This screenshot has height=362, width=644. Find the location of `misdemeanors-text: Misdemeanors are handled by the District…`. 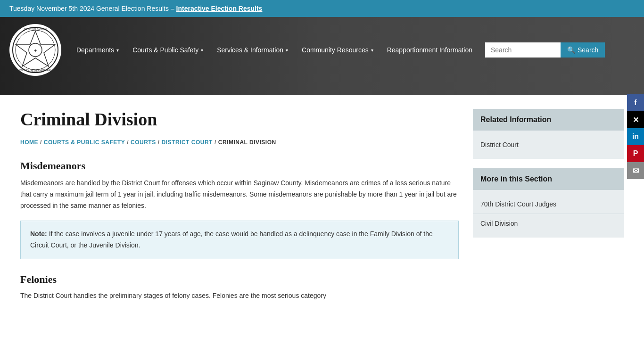

misdemeanors-text: Misdemeanors are handled by the District… is located at coordinates (239, 194).